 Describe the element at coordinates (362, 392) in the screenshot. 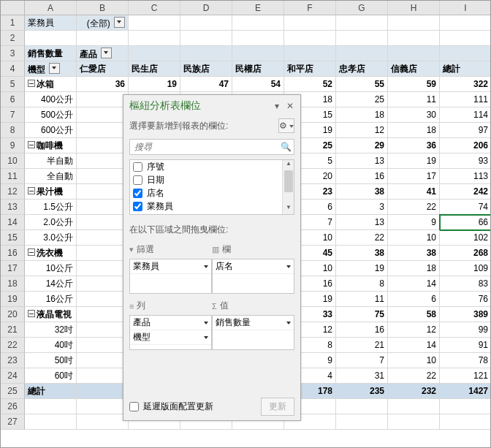

I see `data-cell: 235` at that location.